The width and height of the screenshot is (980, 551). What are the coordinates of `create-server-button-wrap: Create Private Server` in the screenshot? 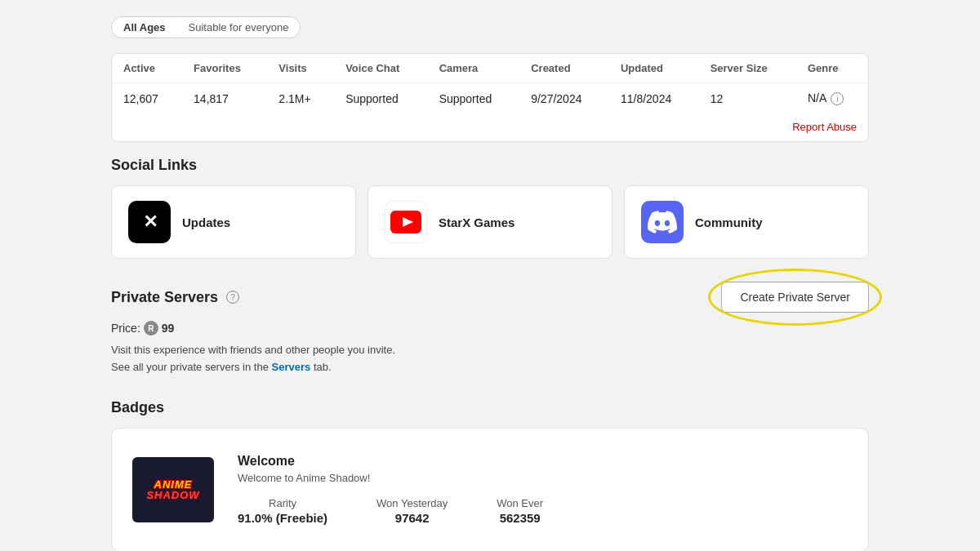 It's located at (795, 297).